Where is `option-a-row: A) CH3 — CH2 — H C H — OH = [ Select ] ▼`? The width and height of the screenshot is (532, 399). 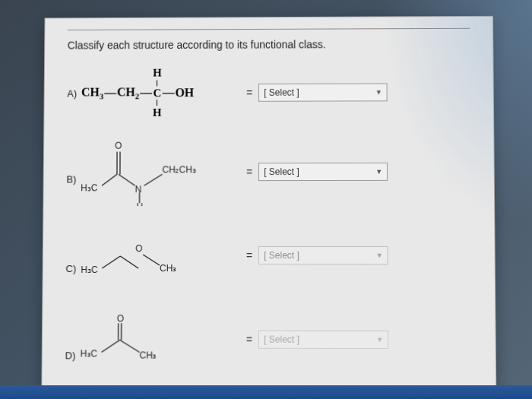 option-a-row: A) CH3 — CH2 — H C H — OH = [ Select ] ▼ is located at coordinates (269, 93).